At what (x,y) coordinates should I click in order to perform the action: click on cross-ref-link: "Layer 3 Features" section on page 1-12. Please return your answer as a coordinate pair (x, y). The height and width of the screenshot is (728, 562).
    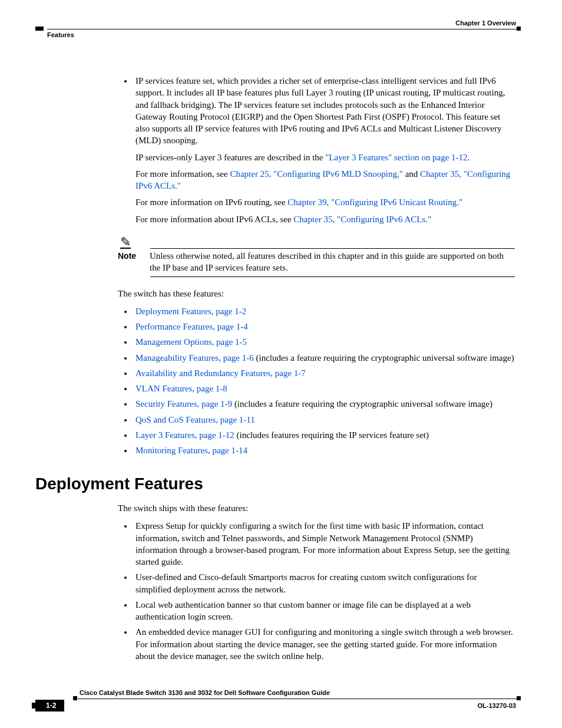
    Looking at the image, I should click on (396, 157).